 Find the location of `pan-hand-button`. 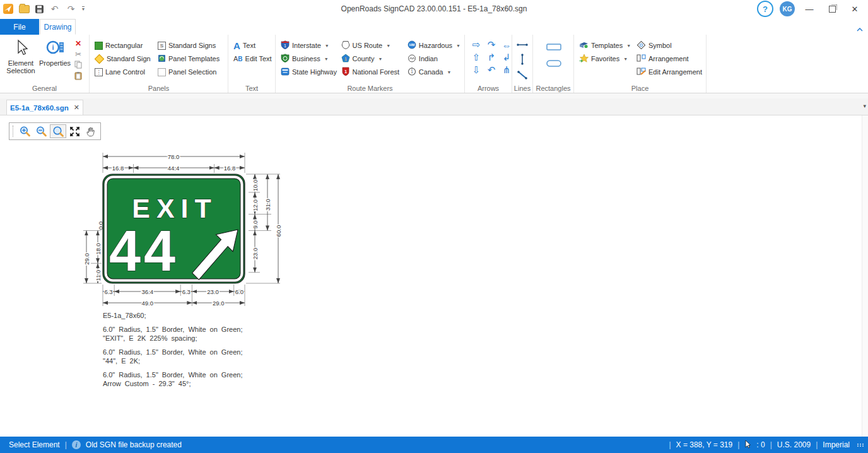

pan-hand-button is located at coordinates (91, 131).